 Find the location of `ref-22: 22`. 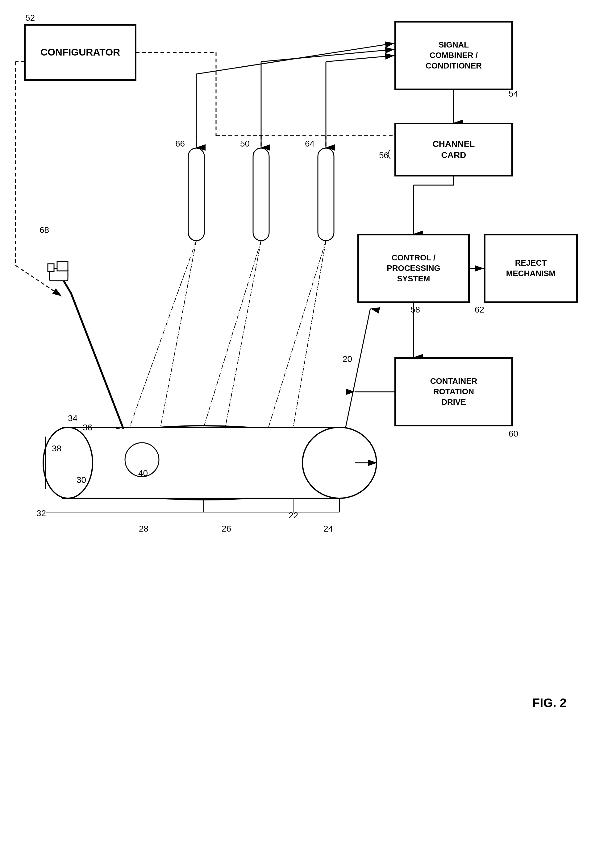

ref-22: 22 is located at coordinates (294, 516).